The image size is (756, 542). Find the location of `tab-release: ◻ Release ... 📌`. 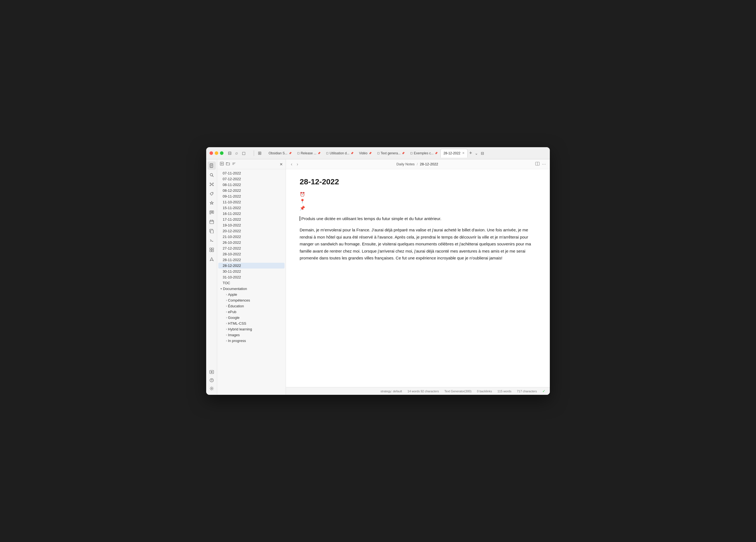

tab-release: ◻ Release ... 📌 is located at coordinates (309, 153).